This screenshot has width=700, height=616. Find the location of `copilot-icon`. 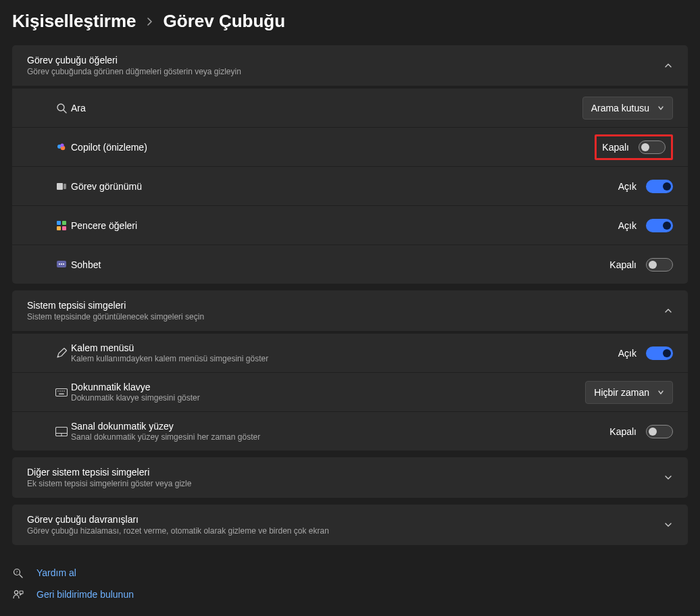

copilot-icon is located at coordinates (61, 147).